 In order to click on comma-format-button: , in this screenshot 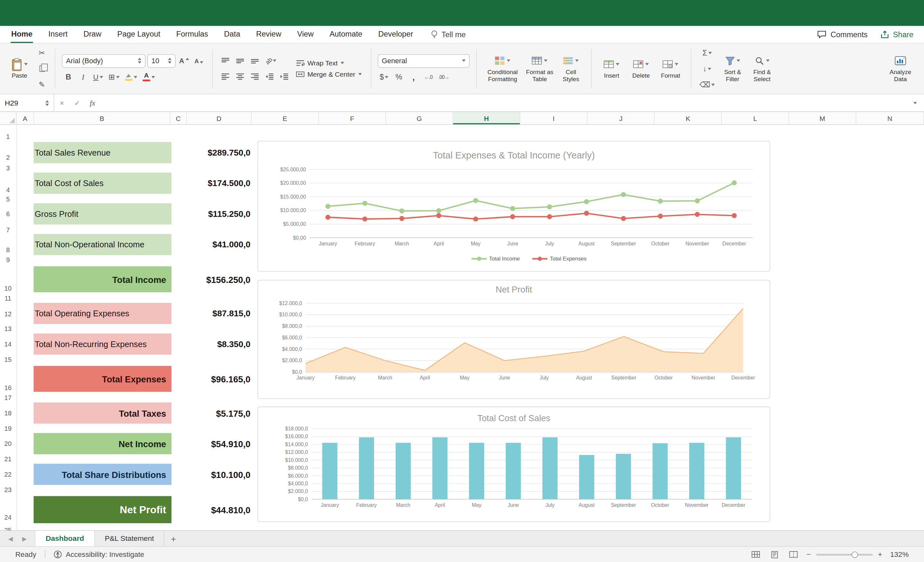, I will do `click(414, 76)`.